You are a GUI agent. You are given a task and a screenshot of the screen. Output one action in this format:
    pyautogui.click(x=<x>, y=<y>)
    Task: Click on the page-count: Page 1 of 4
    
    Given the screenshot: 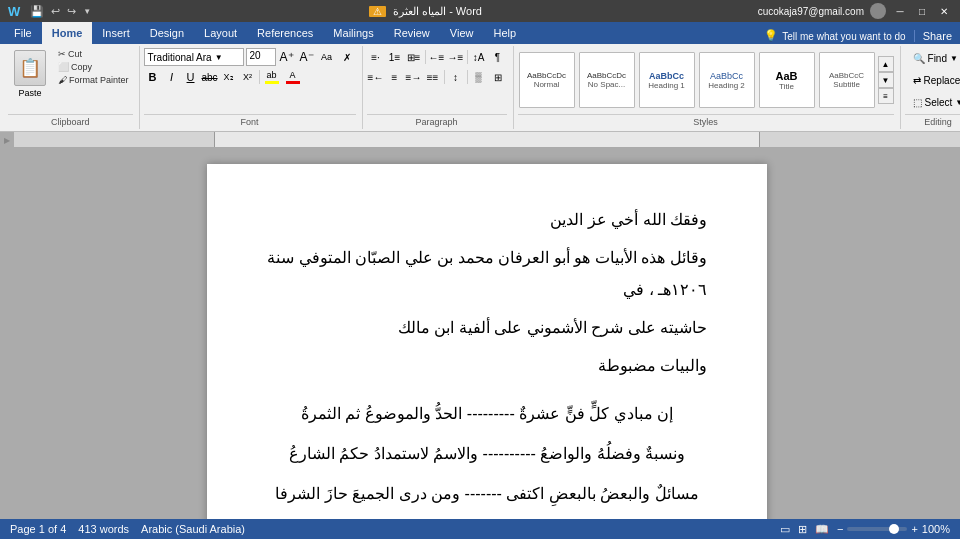 What is the action you would take?
    pyautogui.click(x=38, y=529)
    